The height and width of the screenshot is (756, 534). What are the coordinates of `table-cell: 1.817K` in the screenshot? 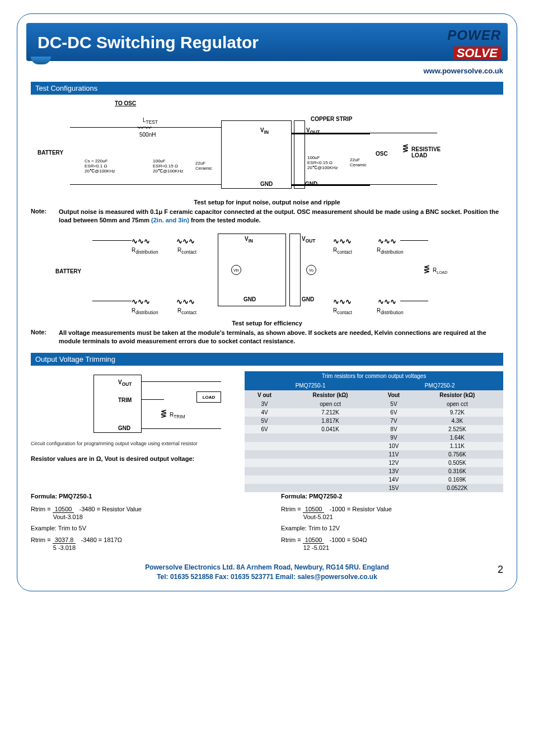 It's located at (330, 421).